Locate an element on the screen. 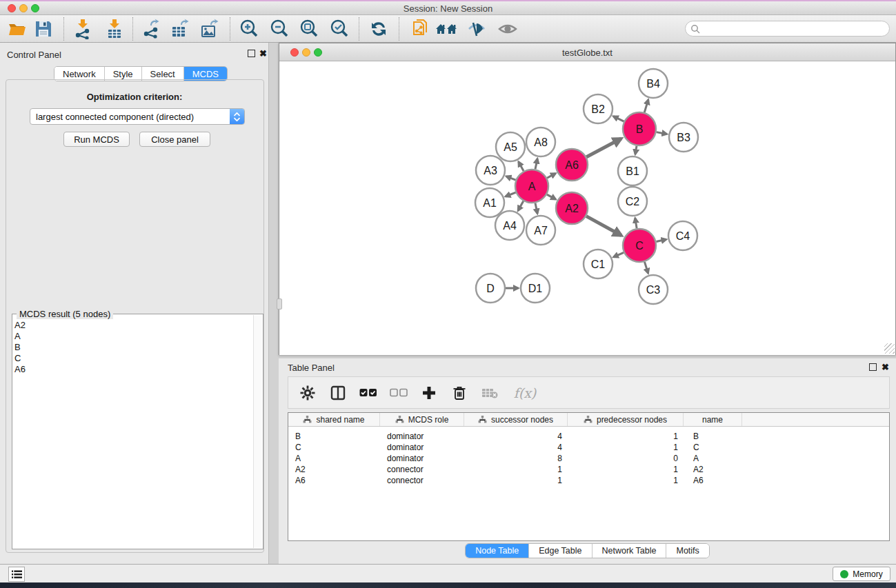  column-header: successor nodes is located at coordinates (516, 419).